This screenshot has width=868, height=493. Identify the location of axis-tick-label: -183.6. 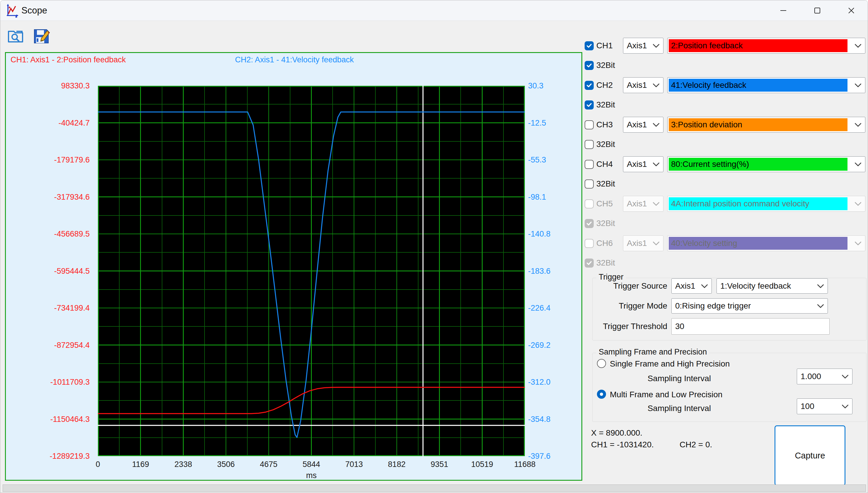
(540, 271).